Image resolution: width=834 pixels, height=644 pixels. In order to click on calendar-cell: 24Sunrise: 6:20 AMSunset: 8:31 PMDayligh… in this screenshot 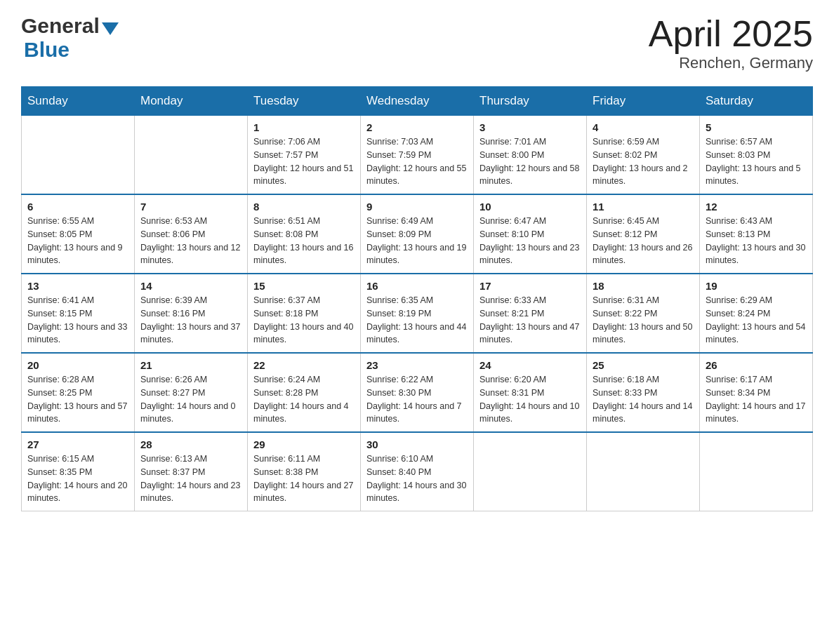, I will do `click(531, 393)`.